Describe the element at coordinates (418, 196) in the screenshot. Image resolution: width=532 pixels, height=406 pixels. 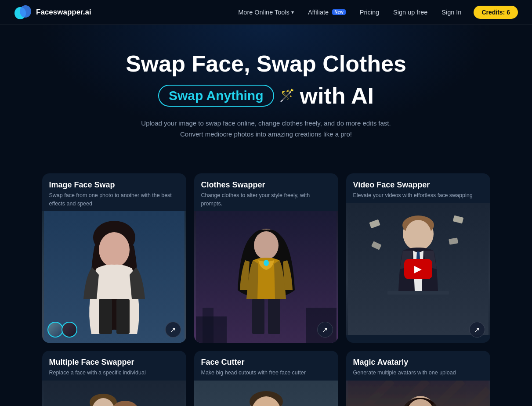
I see `card-desc: Elevate your videos with effortless face…` at that location.